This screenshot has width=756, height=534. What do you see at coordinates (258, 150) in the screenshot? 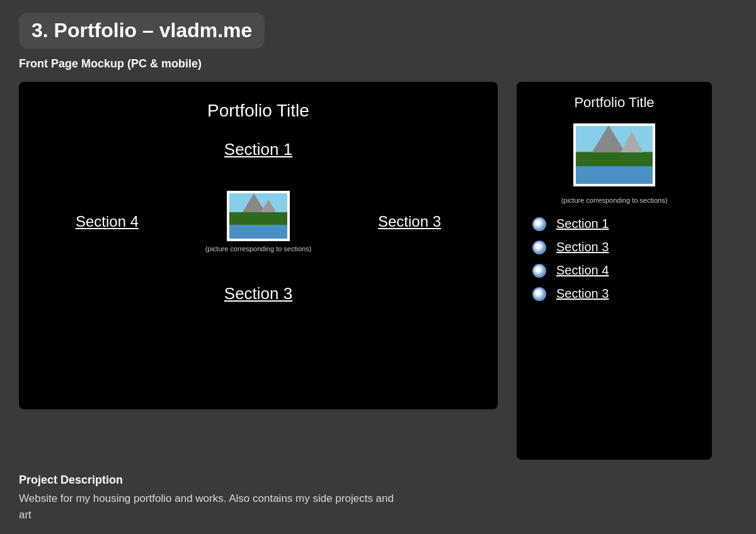
I see `pc-section1: Section 1` at bounding box center [258, 150].